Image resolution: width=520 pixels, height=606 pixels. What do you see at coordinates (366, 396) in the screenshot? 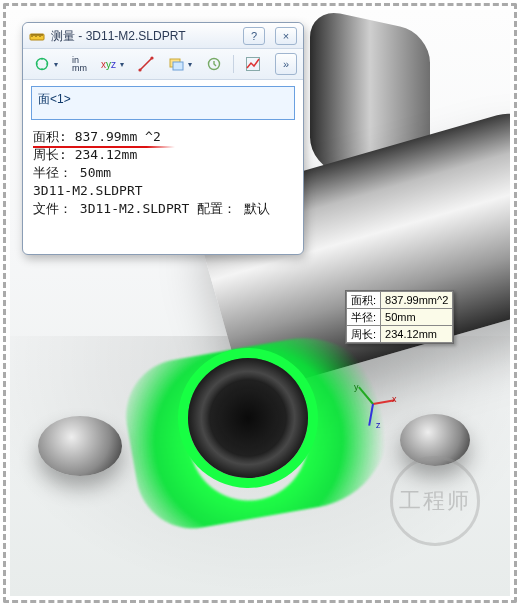
I see `axis-y` at bounding box center [366, 396].